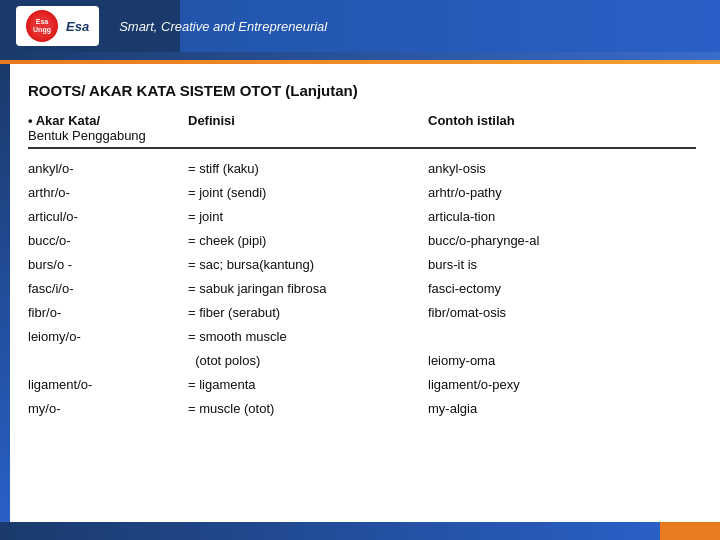 Image resolution: width=720 pixels, height=540 pixels. I want to click on list-item: = ligamenta, so click(308, 385).